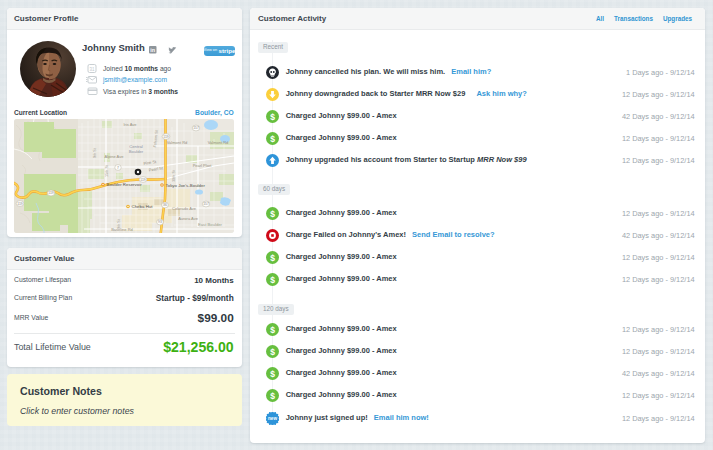  What do you see at coordinates (165, 205) in the screenshot?
I see `svg-text: 36` at bounding box center [165, 205].